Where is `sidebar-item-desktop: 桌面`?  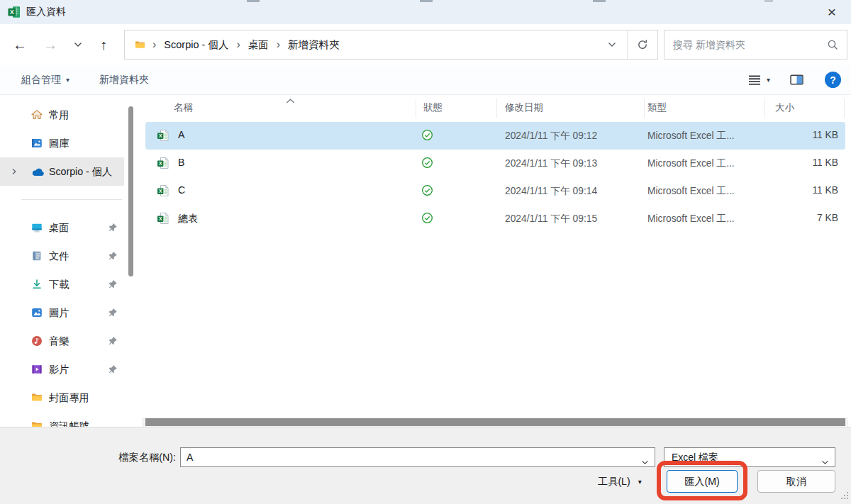 sidebar-item-desktop: 桌面 is located at coordinates (62, 228).